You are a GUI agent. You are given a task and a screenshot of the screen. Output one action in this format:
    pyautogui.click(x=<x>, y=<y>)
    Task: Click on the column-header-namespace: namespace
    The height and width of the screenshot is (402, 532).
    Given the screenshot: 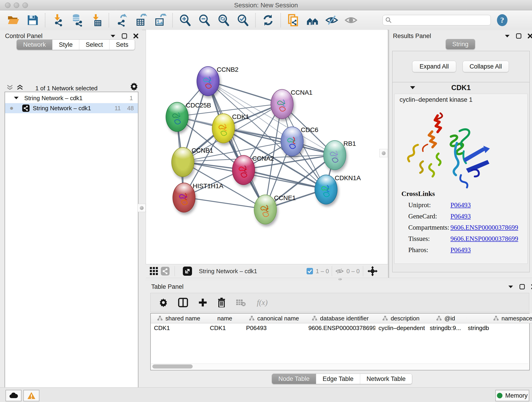 What is the action you would take?
    pyautogui.click(x=498, y=319)
    